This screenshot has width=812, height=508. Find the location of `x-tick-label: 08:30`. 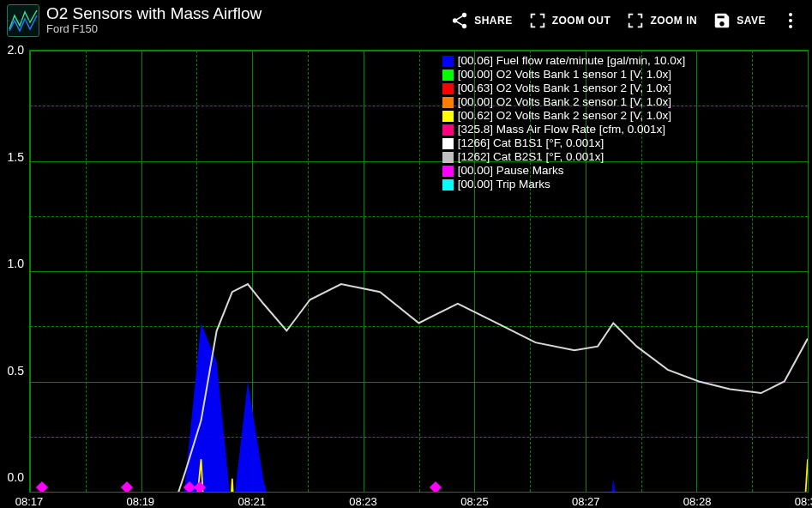

x-tick-label: 08:30 is located at coordinates (803, 501).